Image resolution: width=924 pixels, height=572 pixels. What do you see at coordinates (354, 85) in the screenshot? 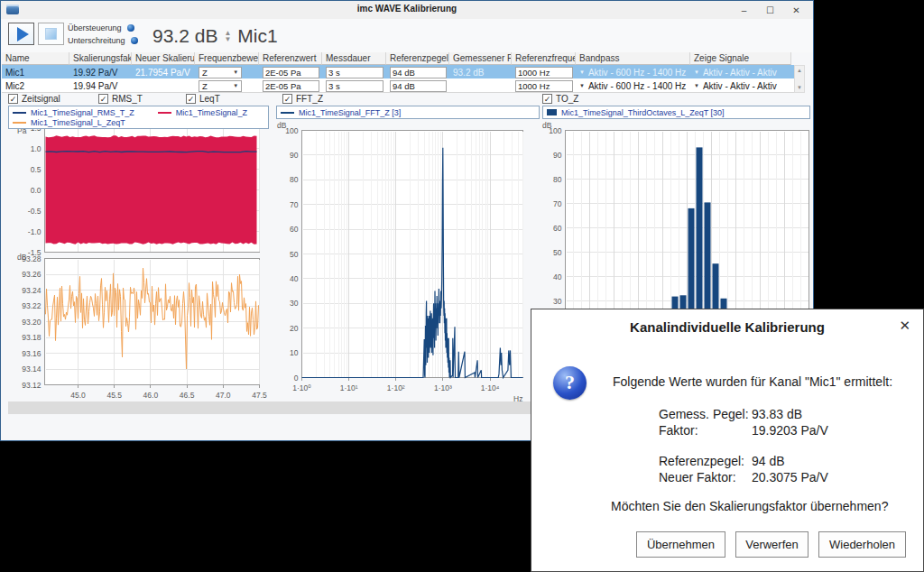
I see `cell-messdauer` at bounding box center [354, 85].